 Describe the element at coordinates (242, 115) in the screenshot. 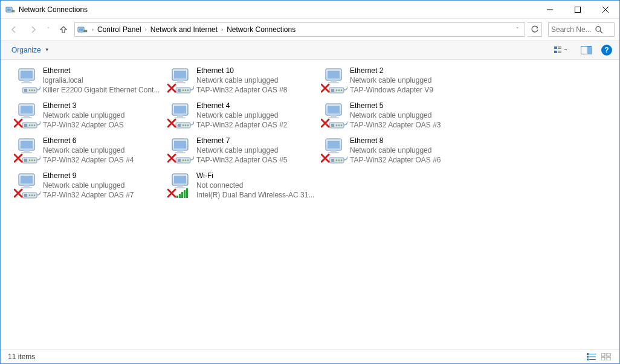

I see `connection-text: Ethernet 4Network cable unpluggedTAP-Win…` at that location.